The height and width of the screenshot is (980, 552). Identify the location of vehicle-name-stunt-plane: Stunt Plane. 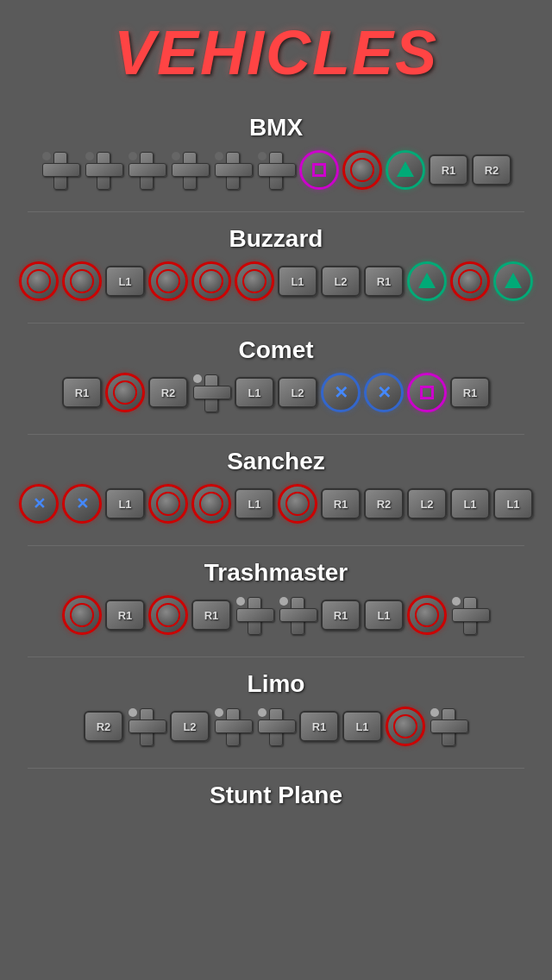
(276, 795).